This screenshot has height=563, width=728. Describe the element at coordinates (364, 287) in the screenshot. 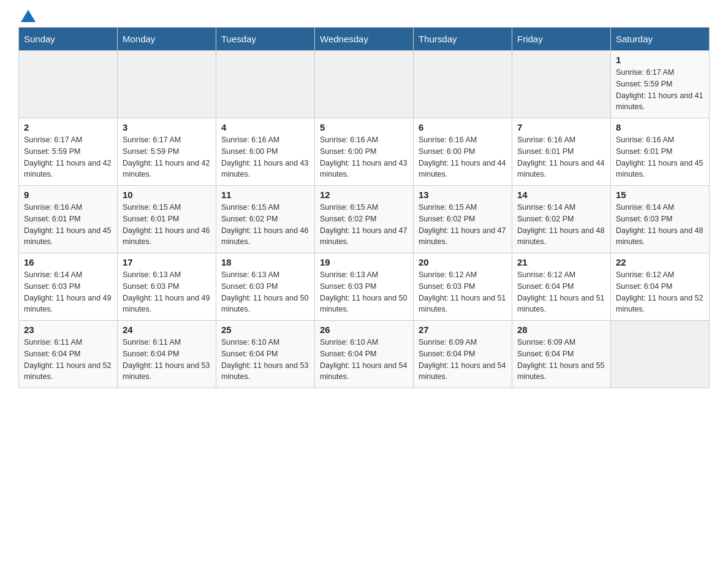

I see `week-row-4: 16Sunrise: 6:14 AMSunset: 6:03 PMDayligh…` at that location.